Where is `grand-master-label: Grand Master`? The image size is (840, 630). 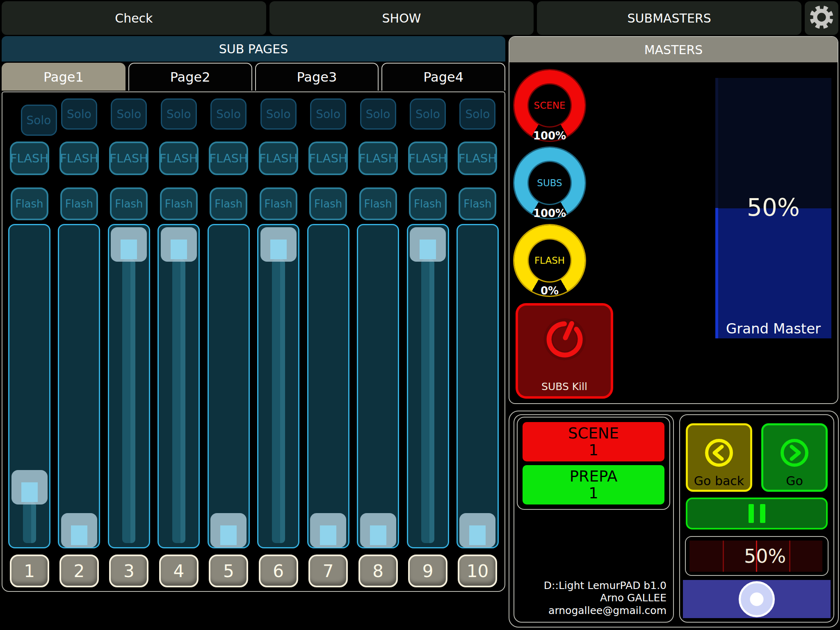 grand-master-label: Grand Master is located at coordinates (774, 329).